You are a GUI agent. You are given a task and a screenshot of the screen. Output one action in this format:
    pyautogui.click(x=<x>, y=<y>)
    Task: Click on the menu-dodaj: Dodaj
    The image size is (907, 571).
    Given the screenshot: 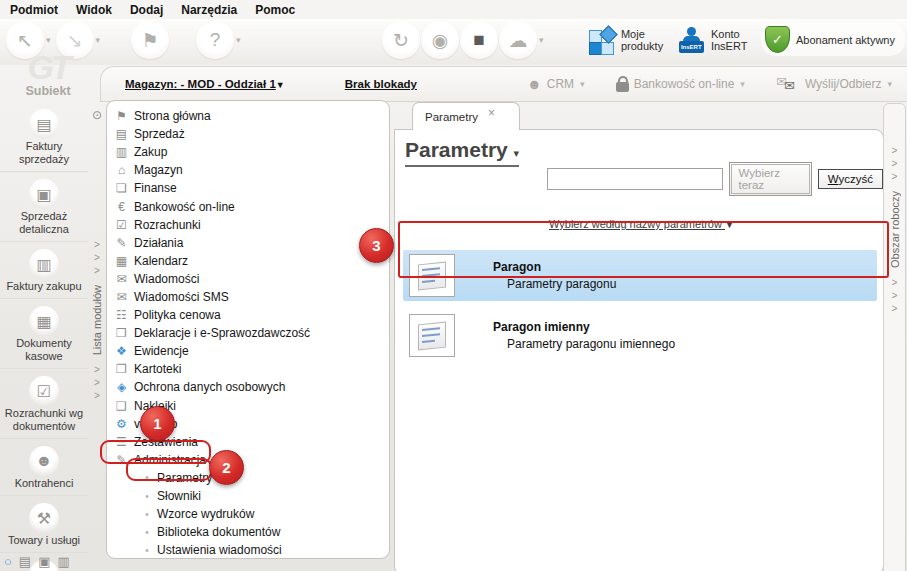 What is the action you would take?
    pyautogui.click(x=146, y=10)
    